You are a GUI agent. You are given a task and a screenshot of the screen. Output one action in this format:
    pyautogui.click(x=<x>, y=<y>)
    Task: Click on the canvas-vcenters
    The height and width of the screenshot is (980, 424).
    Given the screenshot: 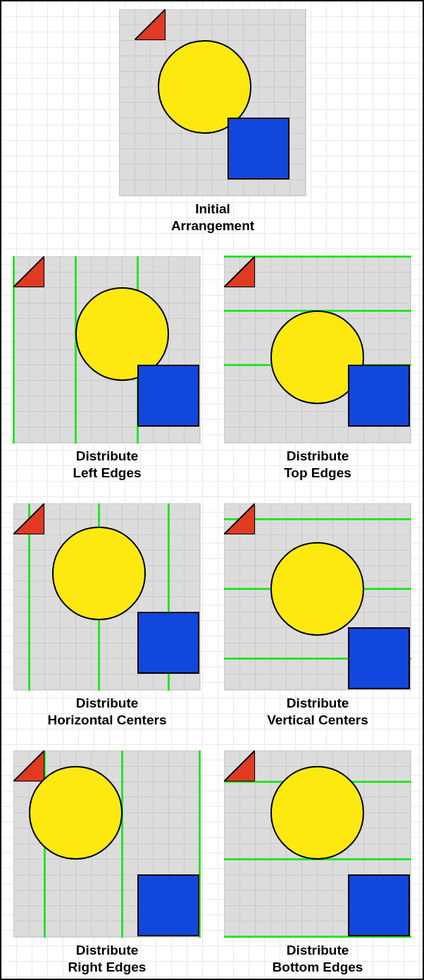 What is the action you would take?
    pyautogui.click(x=318, y=597)
    